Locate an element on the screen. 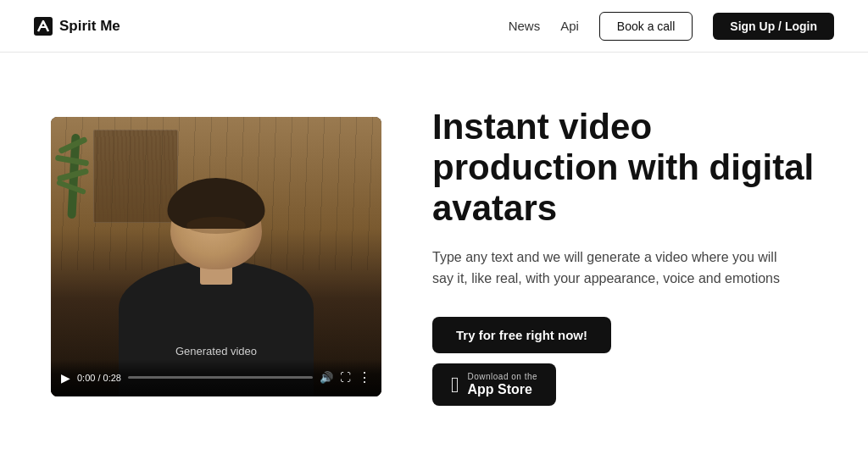 The width and height of the screenshot is (868, 460). hero-subtext: Type any text and we will generate a vid… is located at coordinates (615, 268).